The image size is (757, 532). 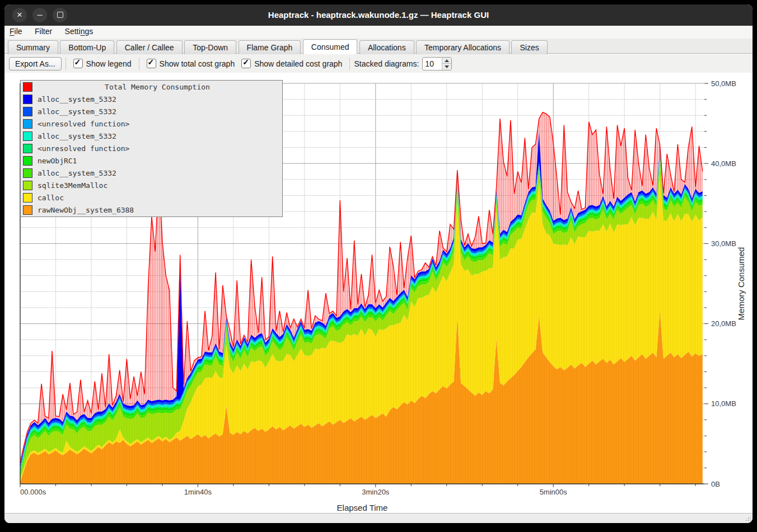 What do you see at coordinates (723, 163) in the screenshot?
I see `y-tick-label: 40,0MB` at bounding box center [723, 163].